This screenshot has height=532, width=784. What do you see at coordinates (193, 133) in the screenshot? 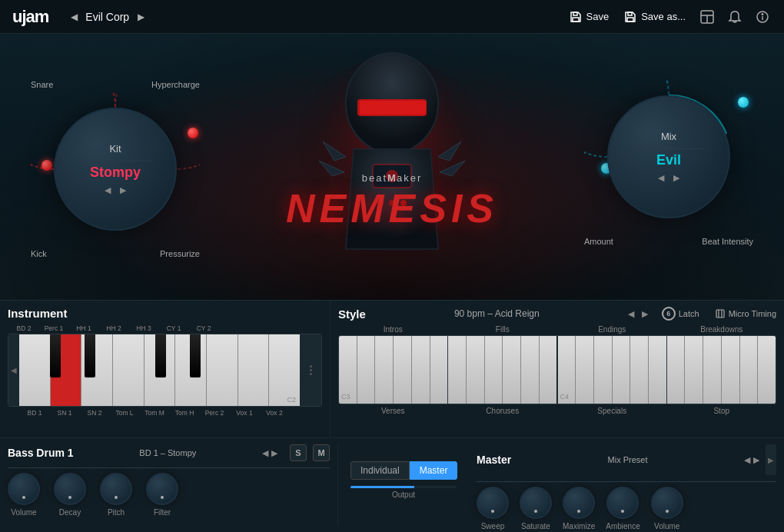
I see `hypercharge-knob-dot` at bounding box center [193, 133].